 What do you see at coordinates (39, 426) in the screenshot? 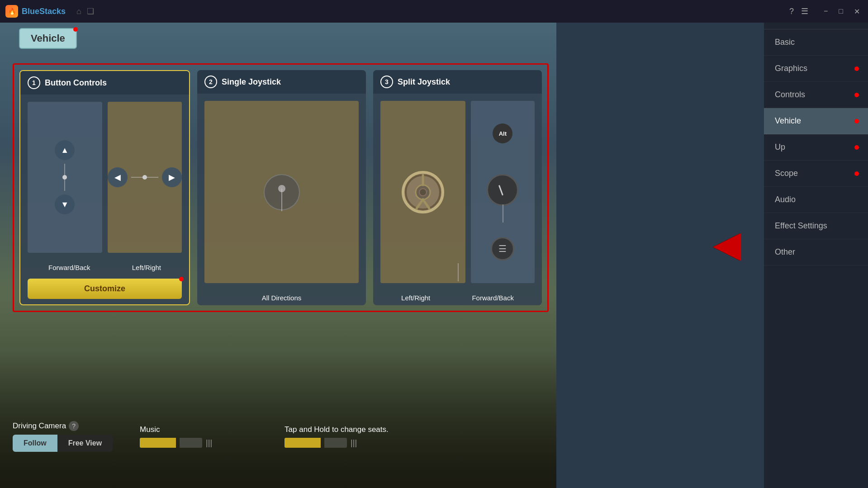
I see `driving-camera-label: Driving Camera` at bounding box center [39, 426].